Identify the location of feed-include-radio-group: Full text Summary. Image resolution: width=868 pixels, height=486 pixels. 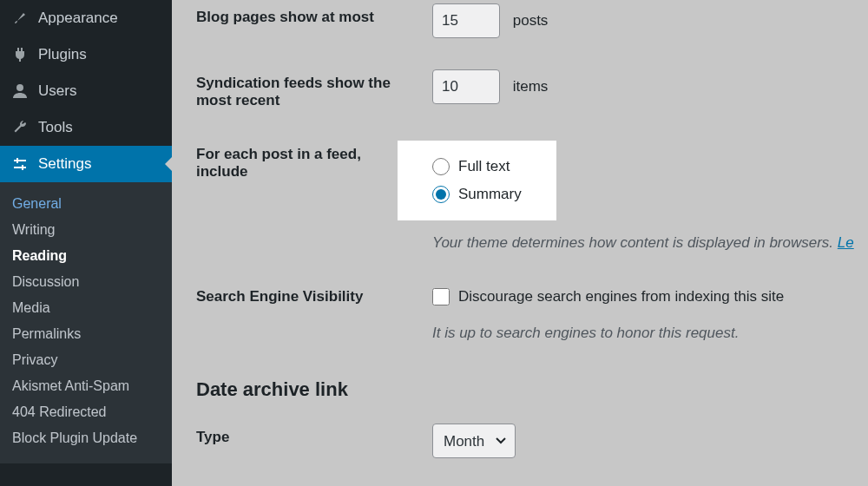
(477, 181).